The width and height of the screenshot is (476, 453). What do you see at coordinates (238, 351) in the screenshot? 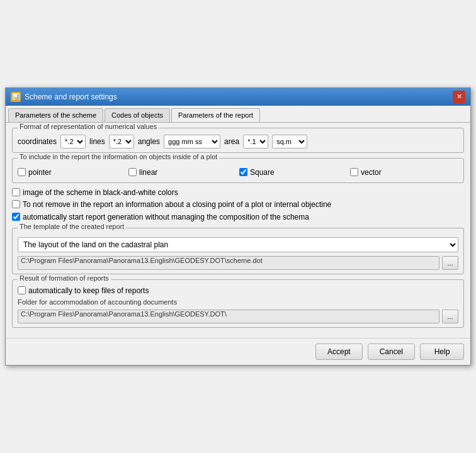
I see `bottom-bar: Accept Cancel Help` at bounding box center [238, 351].